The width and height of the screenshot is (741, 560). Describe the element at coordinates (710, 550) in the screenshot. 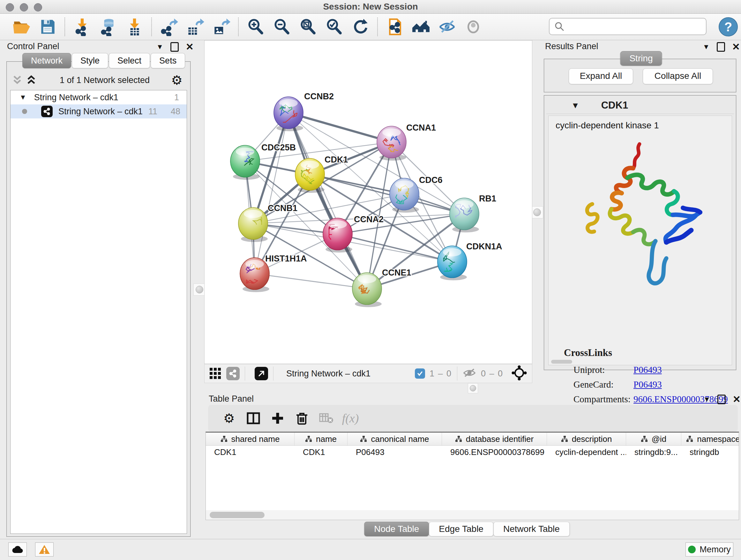

I see `memory-button: Memory` at that location.